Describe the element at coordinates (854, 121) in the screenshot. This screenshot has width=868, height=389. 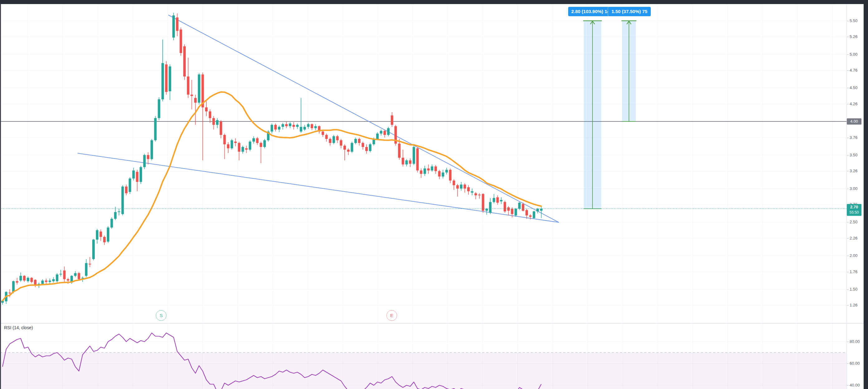
I see `level-price-badge: 4.00` at that location.